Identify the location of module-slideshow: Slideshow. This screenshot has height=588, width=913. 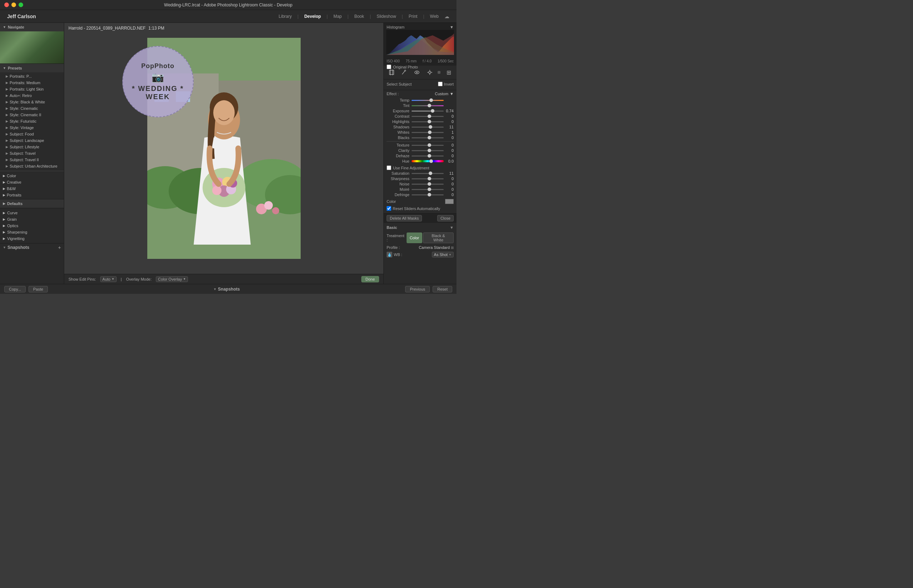
(386, 16).